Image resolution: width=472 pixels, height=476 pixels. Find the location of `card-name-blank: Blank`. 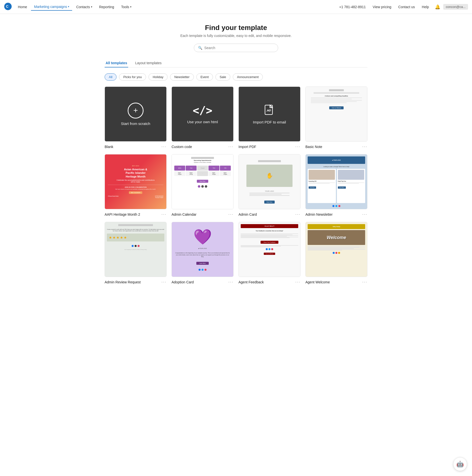

card-name-blank: Blank is located at coordinates (109, 147).